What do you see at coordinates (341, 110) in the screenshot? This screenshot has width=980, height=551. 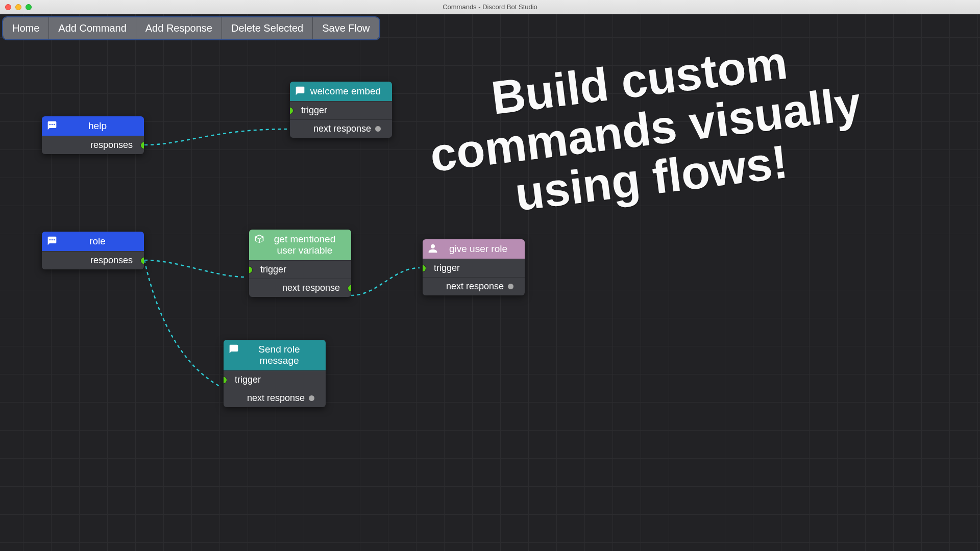 I see `node-welcome-embed: welcome embed trigger next response` at bounding box center [341, 110].